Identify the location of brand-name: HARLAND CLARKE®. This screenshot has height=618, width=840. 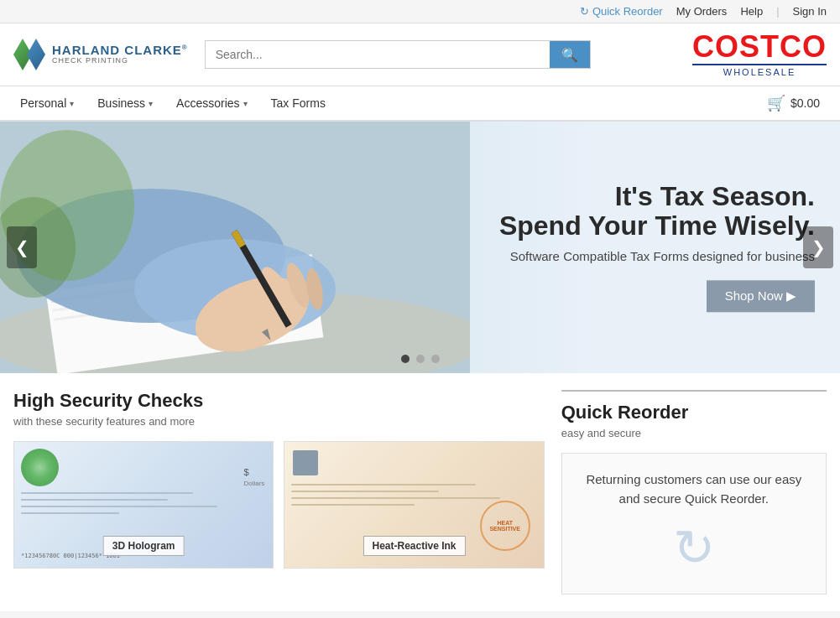
(120, 50).